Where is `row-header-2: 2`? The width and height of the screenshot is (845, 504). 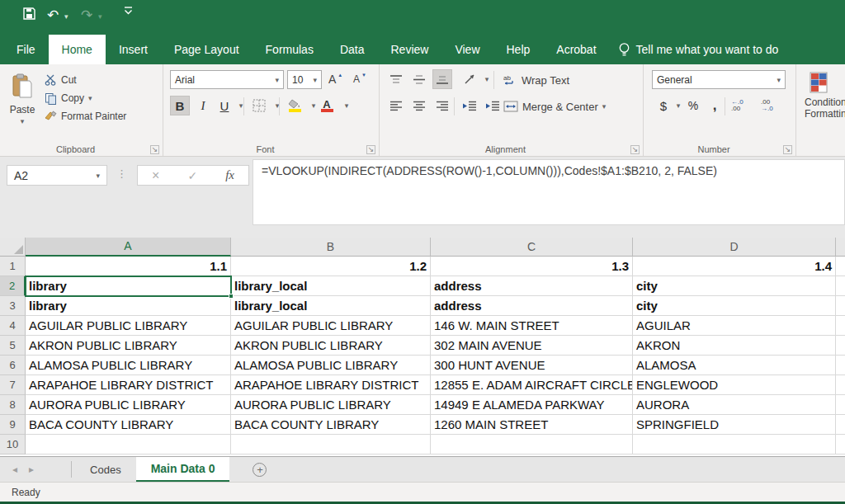
row-header-2: 2 is located at coordinates (13, 286).